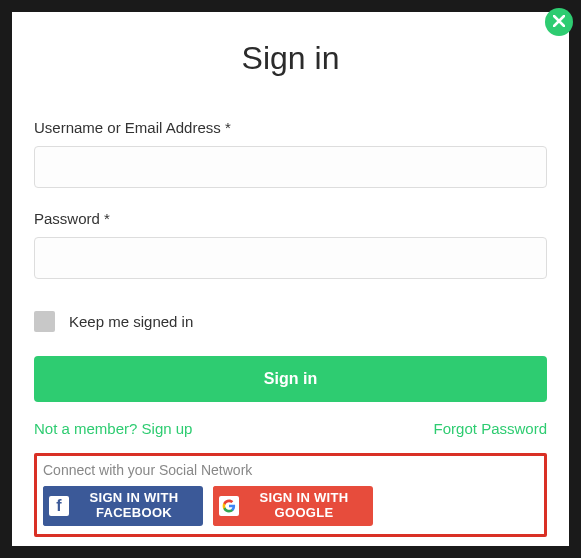 Image resolution: width=581 pixels, height=558 pixels. Describe the element at coordinates (490, 428) in the screenshot. I see `forgot-password-link: Forgot Password` at that location.